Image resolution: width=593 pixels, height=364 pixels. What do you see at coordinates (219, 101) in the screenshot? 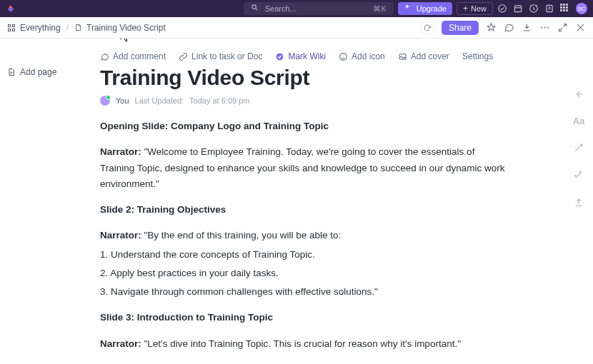
I see `updated-value: Today at 6:09 pm` at bounding box center [219, 101].